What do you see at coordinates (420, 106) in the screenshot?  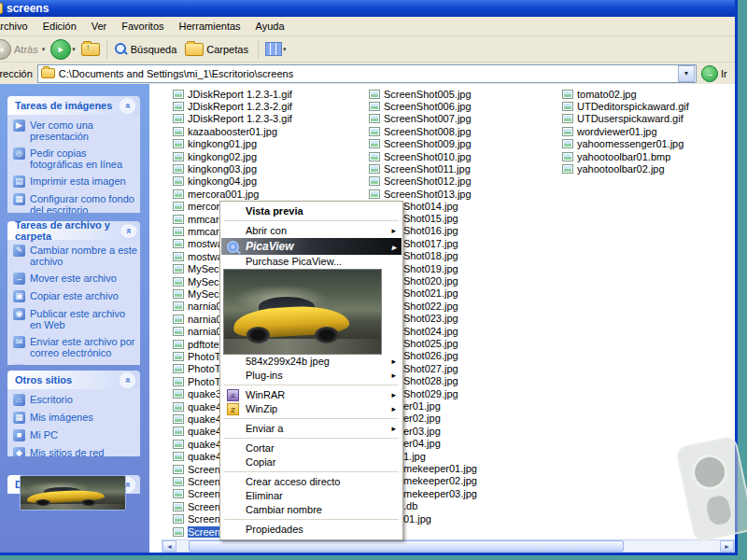 I see `file-item: ScreenShot006.jpg` at bounding box center [420, 106].